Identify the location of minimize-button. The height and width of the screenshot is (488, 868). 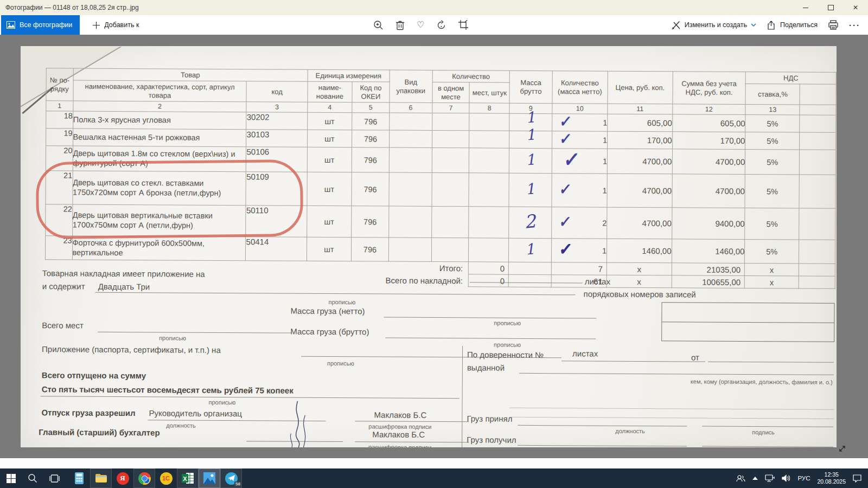
(806, 8).